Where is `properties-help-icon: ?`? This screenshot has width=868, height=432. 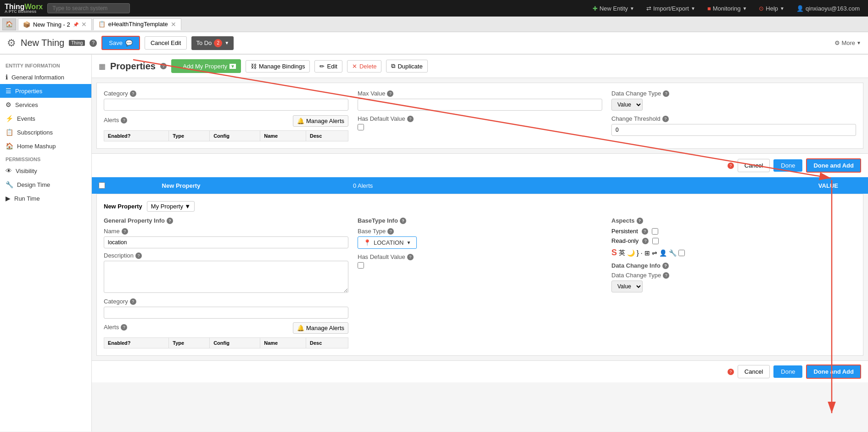 properties-help-icon: ? is located at coordinates (163, 66).